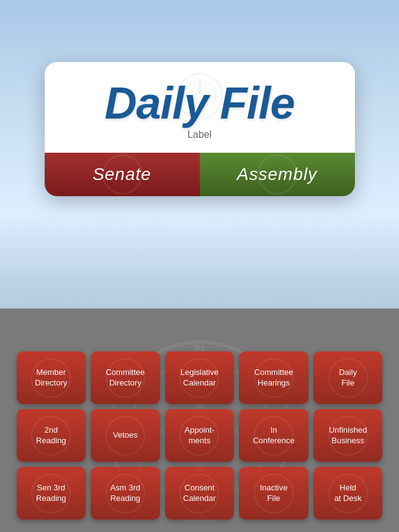  What do you see at coordinates (274, 436) in the screenshot?
I see `grid-btn-in-conference: In Conference` at bounding box center [274, 436].